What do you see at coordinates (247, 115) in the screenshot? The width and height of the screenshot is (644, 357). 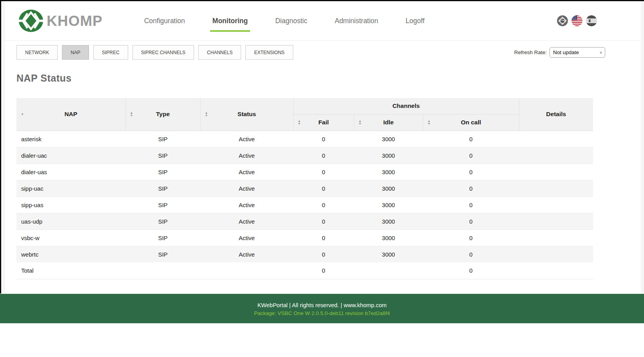 I see `column-header-status: ▲▼ Status` at bounding box center [247, 115].